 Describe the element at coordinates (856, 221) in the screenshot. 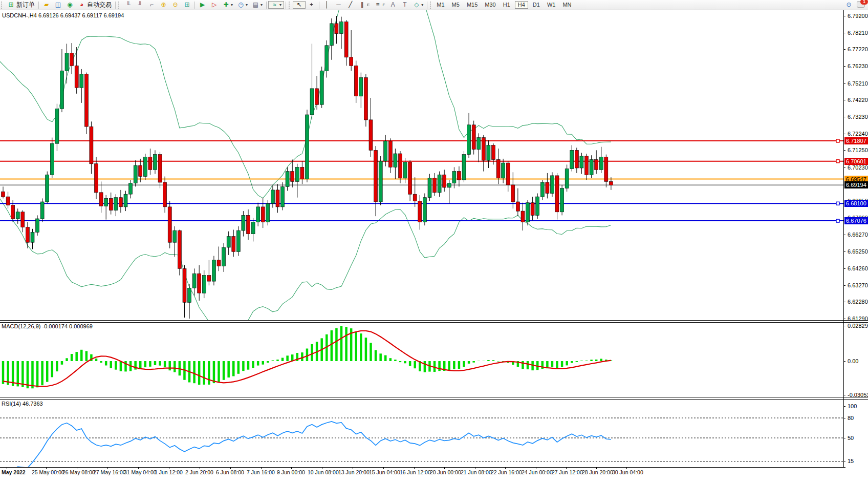

I see `price-level-badge: 6.67076` at that location.